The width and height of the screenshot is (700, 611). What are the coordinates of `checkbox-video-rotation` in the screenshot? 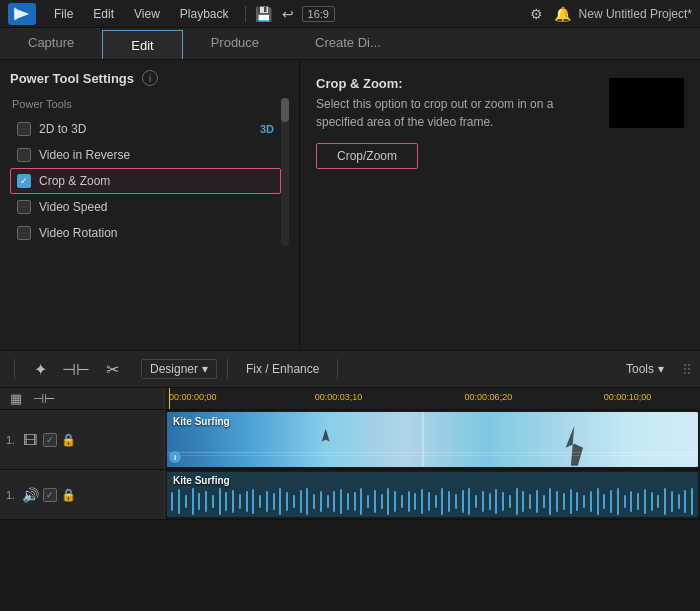 It's located at (24, 233).